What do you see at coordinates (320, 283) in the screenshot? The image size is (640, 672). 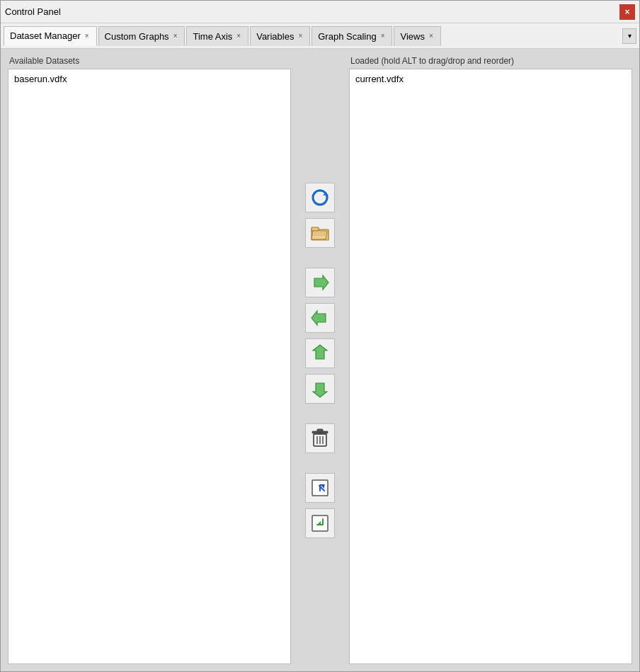 I see `move-right-button` at bounding box center [320, 283].